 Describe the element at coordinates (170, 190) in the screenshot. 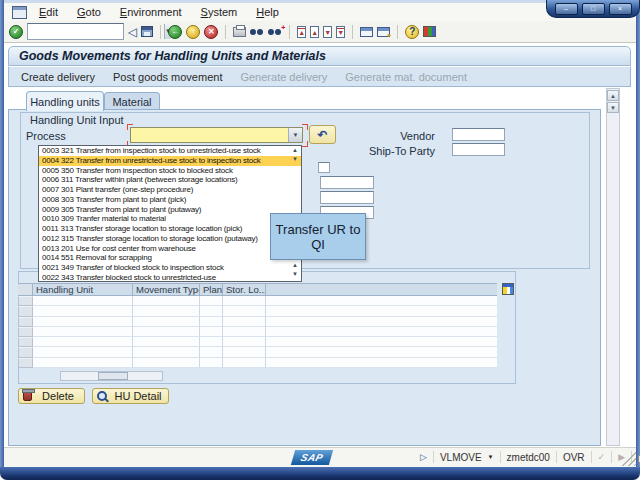

I see `dropdown-item: 0007 301 Plant transfer (one-step proced…` at that location.